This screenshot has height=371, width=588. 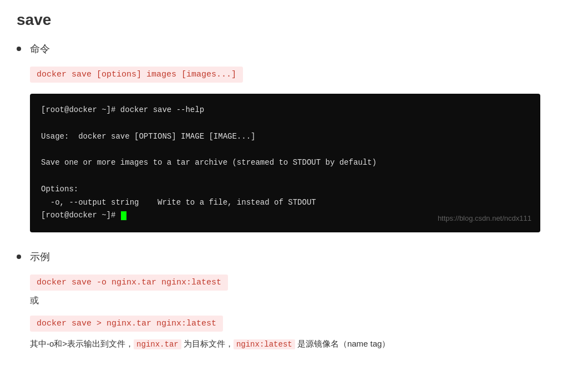 What do you see at coordinates (19, 257) in the screenshot?
I see `bullet-dot-example` at bounding box center [19, 257].